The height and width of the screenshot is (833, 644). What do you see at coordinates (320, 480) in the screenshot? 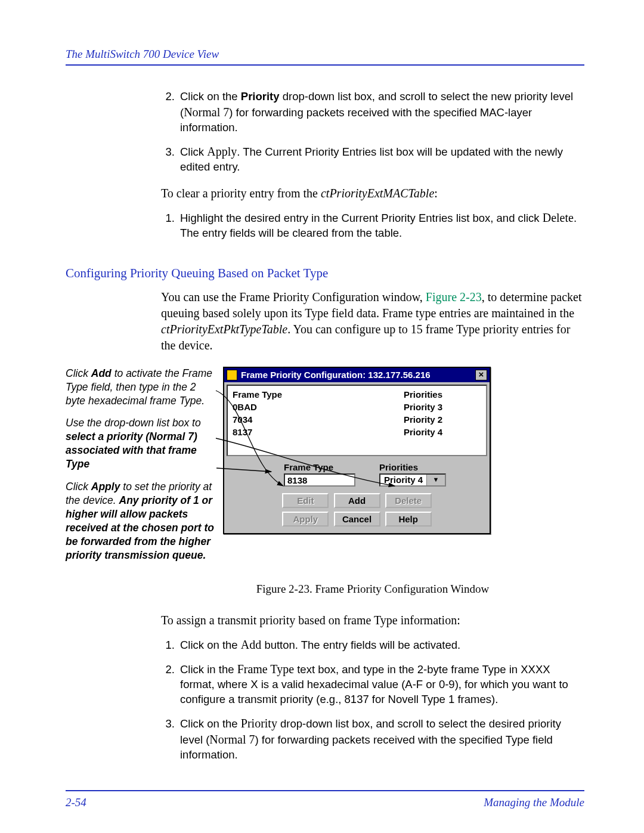
I see `frame-type-input: 8138` at bounding box center [320, 480].